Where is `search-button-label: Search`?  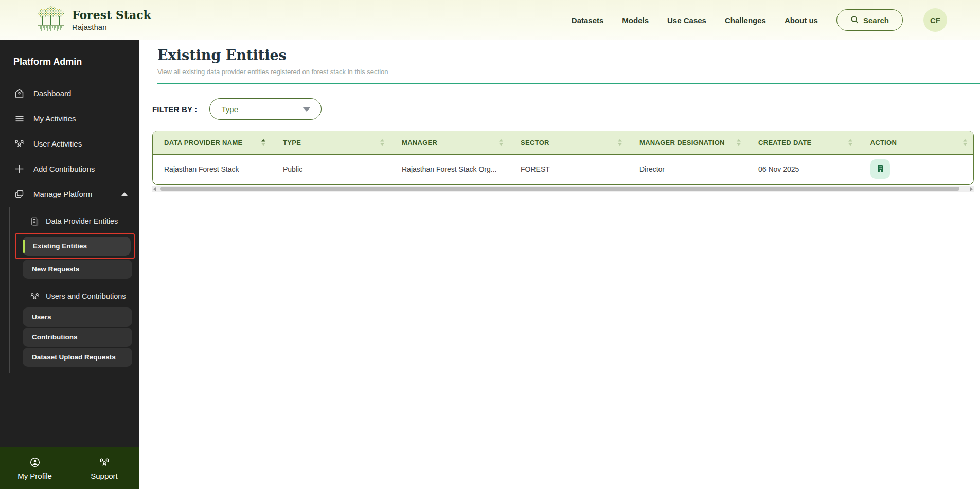 search-button-label: Search is located at coordinates (876, 21).